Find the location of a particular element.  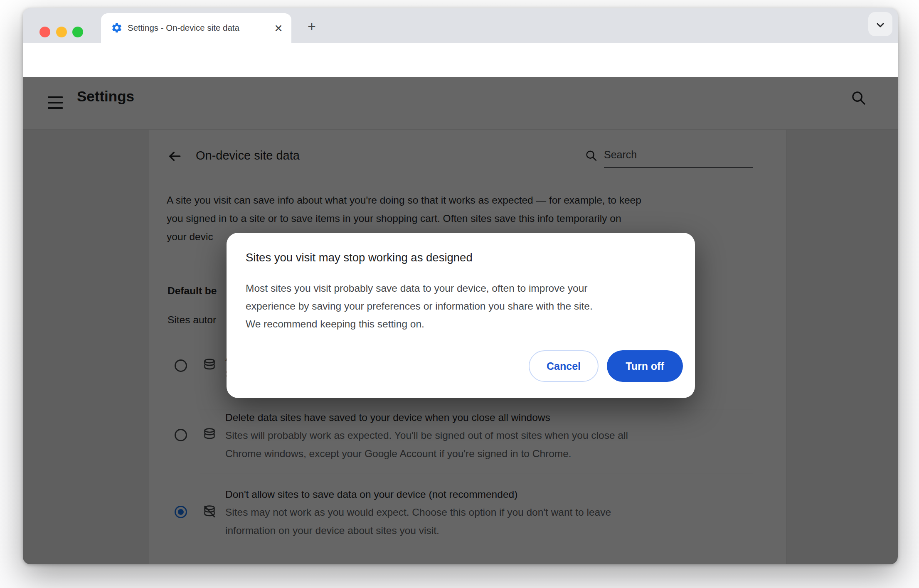

traffic-light-close-button is located at coordinates (45, 32).